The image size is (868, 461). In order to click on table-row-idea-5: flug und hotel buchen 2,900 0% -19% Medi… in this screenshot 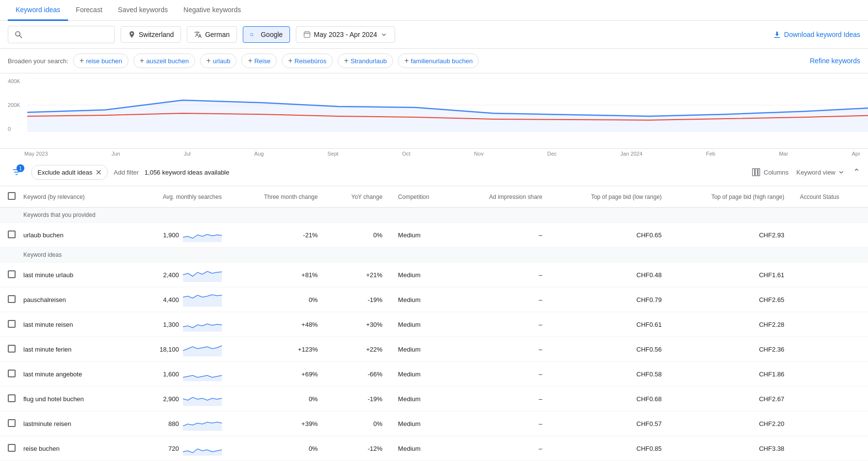, I will do `click(434, 399)`.